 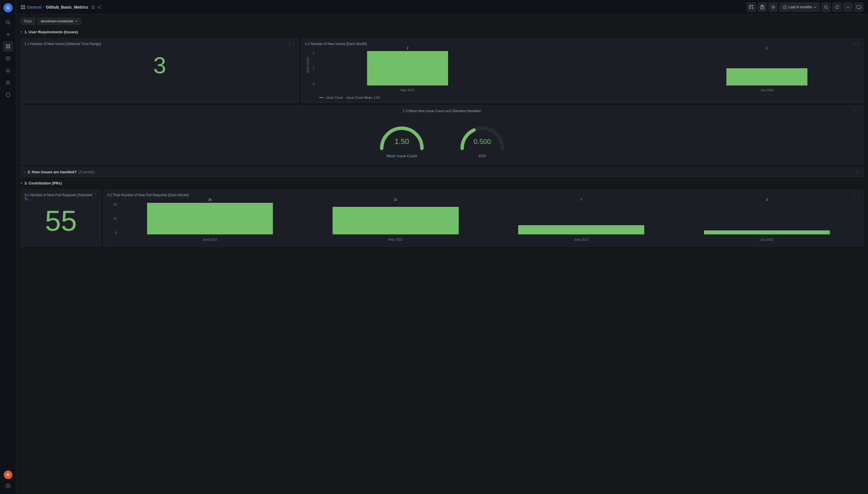 I want to click on y-axis-title: Issue Count, so click(x=308, y=65).